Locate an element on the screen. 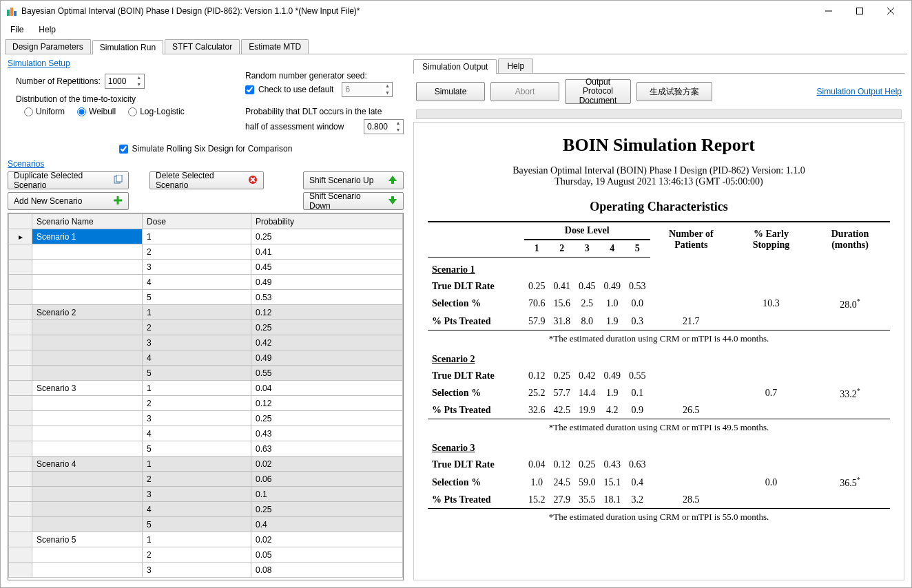 This screenshot has width=912, height=588. prob-late-field is located at coordinates (379, 127).